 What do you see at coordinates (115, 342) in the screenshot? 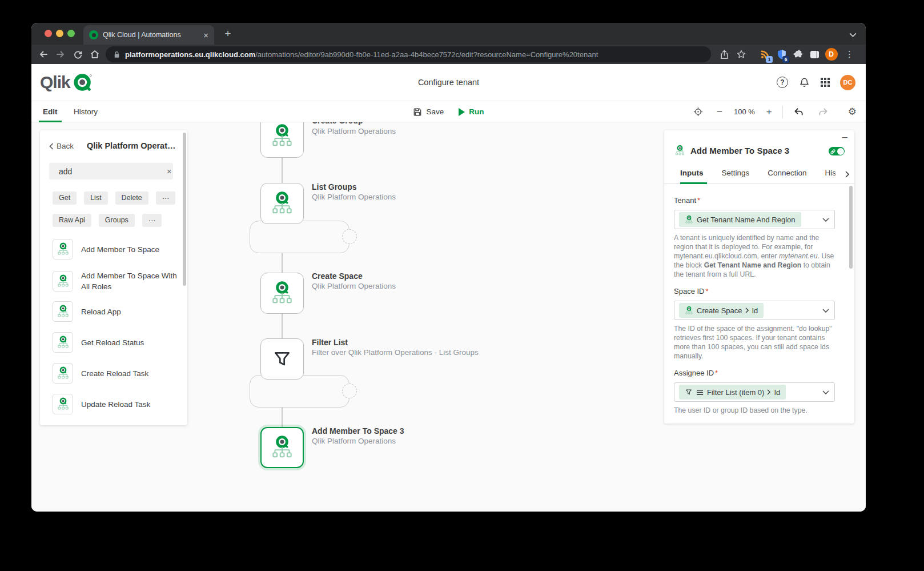
I see `list-item: Get Reload Status` at bounding box center [115, 342].